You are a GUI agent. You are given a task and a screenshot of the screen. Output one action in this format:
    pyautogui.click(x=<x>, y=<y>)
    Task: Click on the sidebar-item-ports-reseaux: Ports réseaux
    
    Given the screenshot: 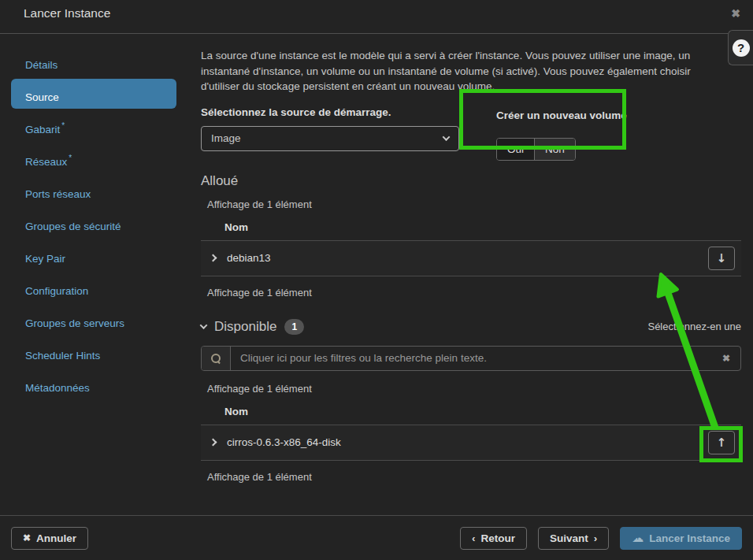 What is the action you would take?
    pyautogui.click(x=94, y=191)
    